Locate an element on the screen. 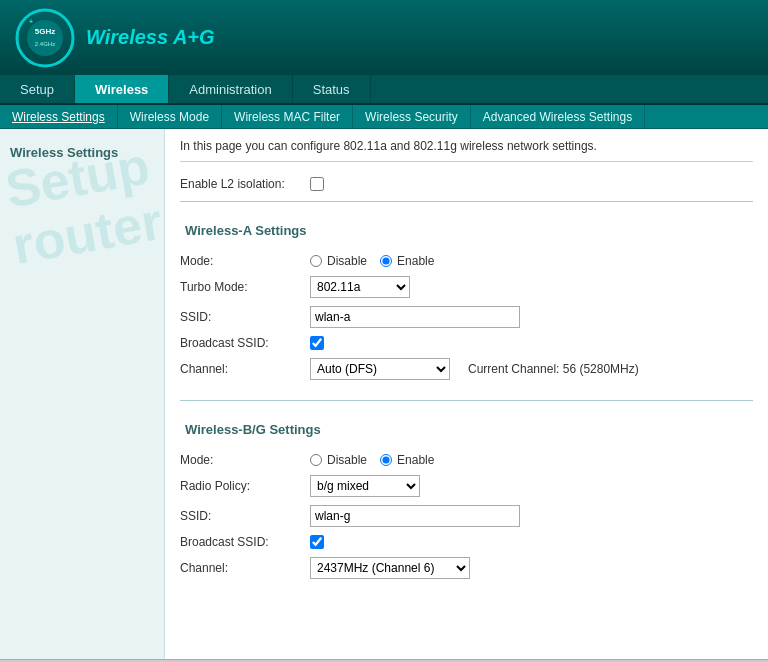 Image resolution: width=768 pixels, height=662 pixels. brand-name: Wireless A+G is located at coordinates (150, 38).